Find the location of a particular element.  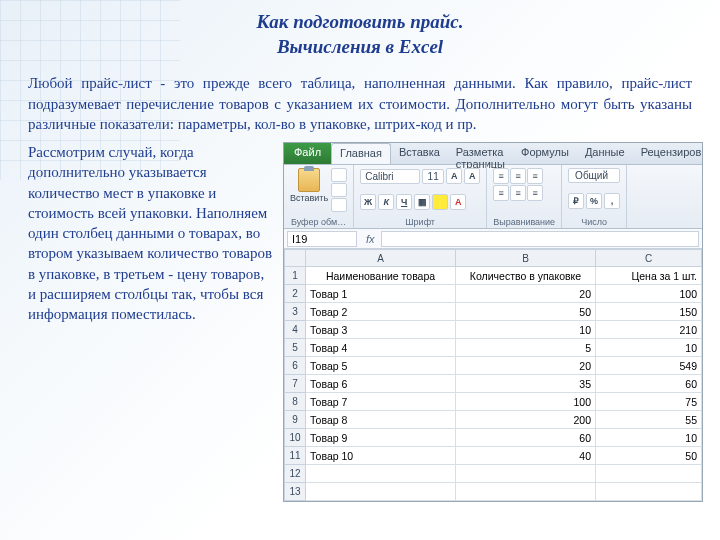

align-bottom-button: ≡ is located at coordinates (535, 176).